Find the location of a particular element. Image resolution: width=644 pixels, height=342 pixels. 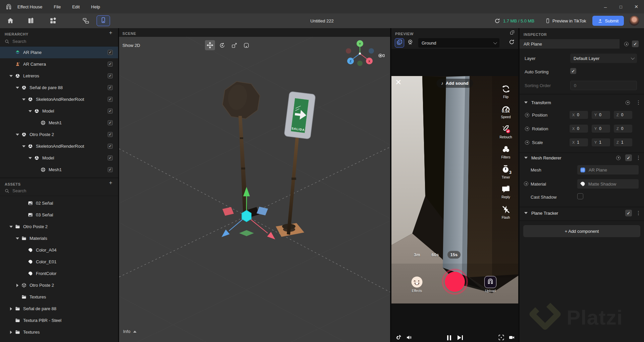

add-sound-button: ♪ Add sound is located at coordinates (455, 83).